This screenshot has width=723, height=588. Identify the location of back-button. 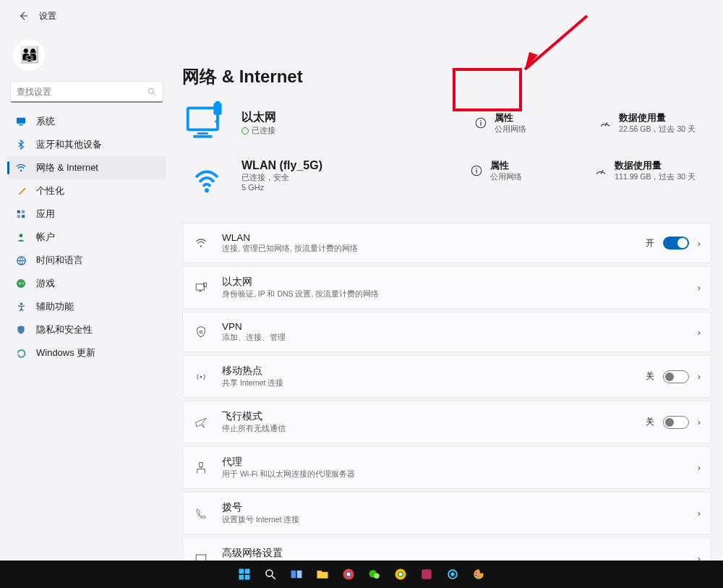
(23, 16).